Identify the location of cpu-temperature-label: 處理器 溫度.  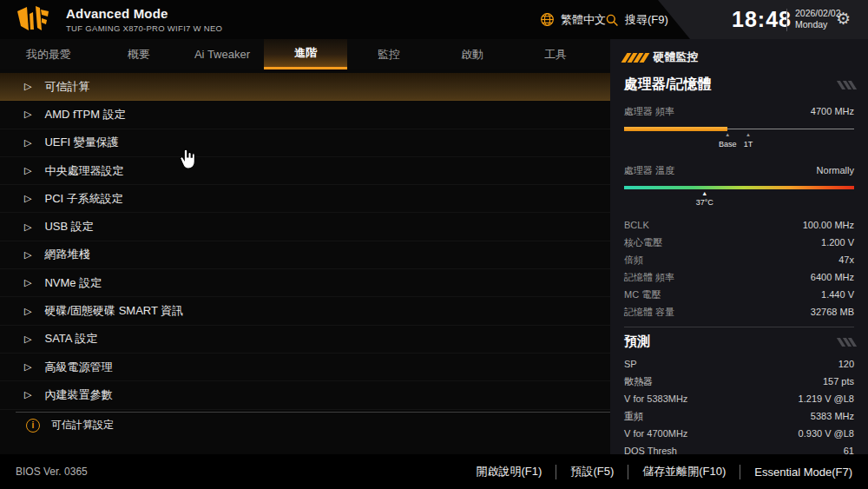
(649, 170).